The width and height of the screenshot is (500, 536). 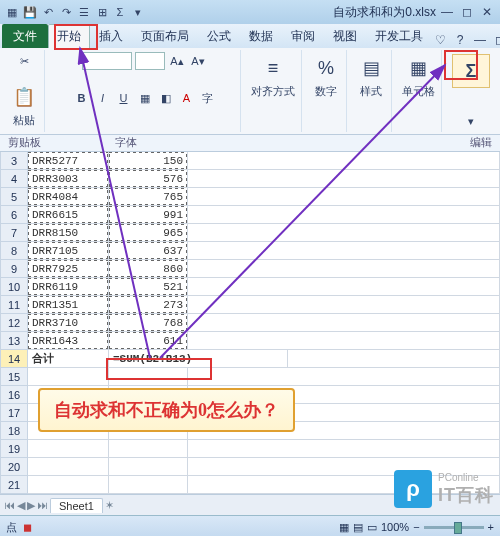 What do you see at coordinates (68, 179) in the screenshot?
I see `cell: DRR3003` at bounding box center [68, 179].